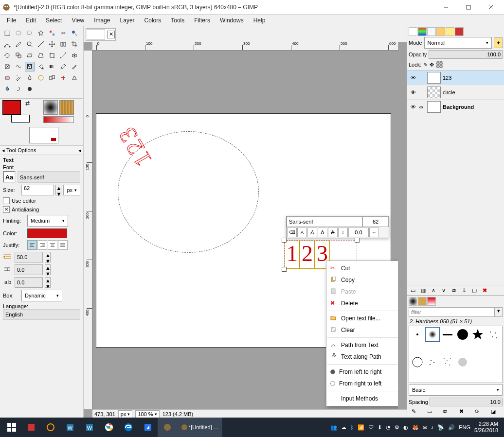  I want to click on popup-italic-button: A, so click(312, 232).